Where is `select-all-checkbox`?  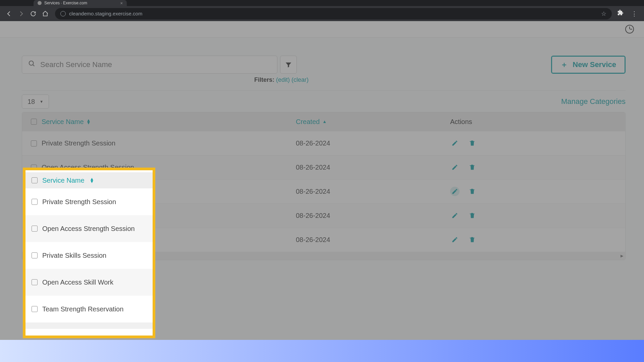 select-all-checkbox is located at coordinates (34, 122).